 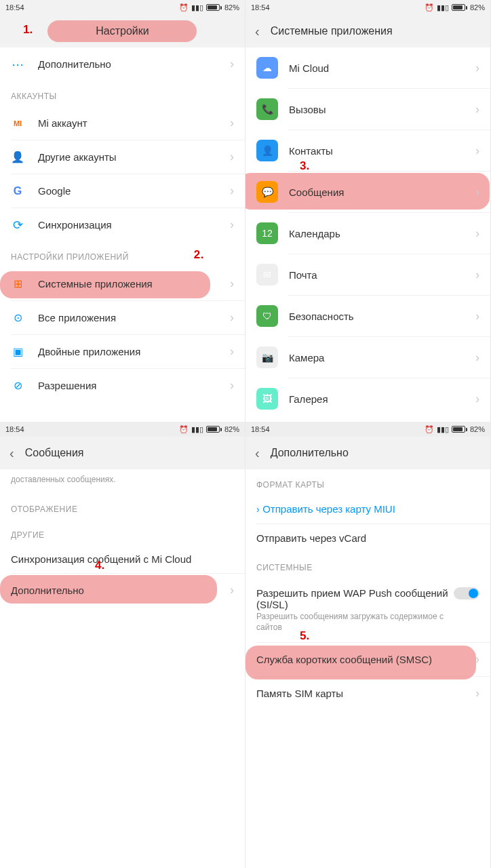 I want to click on mi-icon: MI, so click(x=18, y=123).